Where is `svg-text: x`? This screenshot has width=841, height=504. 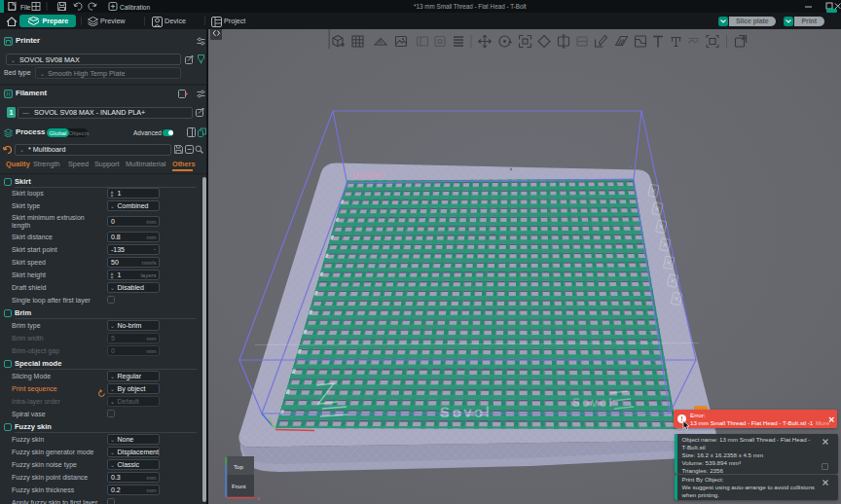 svg-text: x is located at coordinates (259, 498).